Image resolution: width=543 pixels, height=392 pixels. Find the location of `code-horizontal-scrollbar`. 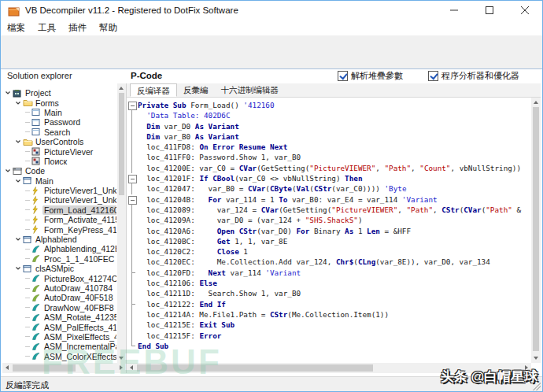

code-horizontal-scrollbar is located at coordinates (329, 368).